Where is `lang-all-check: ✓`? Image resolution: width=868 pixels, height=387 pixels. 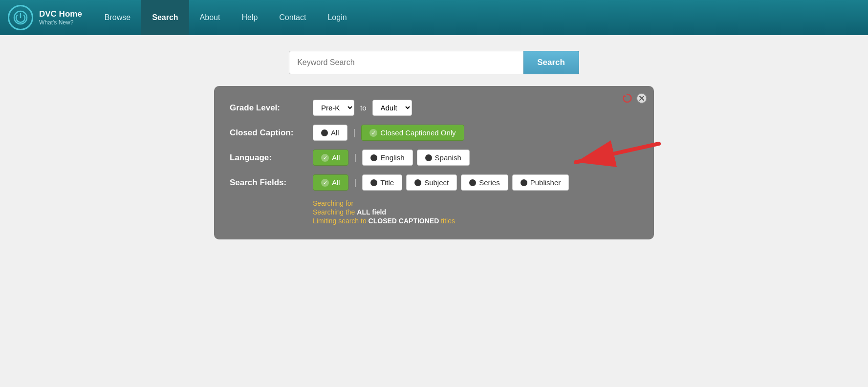
lang-all-check: ✓ is located at coordinates (325, 158).